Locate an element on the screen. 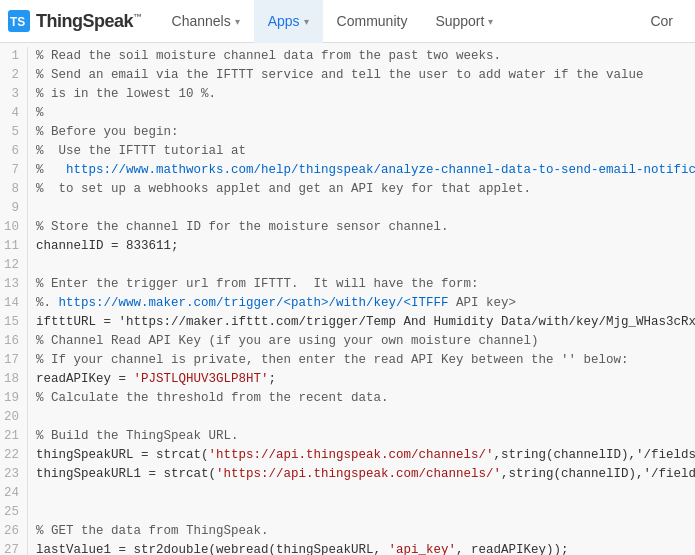 The image size is (695, 555). line-number: 26 is located at coordinates (14, 532).